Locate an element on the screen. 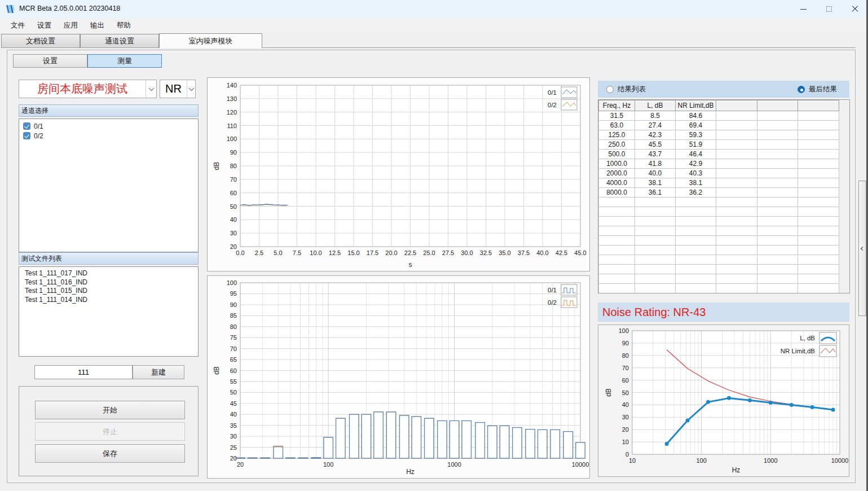 This screenshot has height=491, width=868. svg-text: s is located at coordinates (411, 265).